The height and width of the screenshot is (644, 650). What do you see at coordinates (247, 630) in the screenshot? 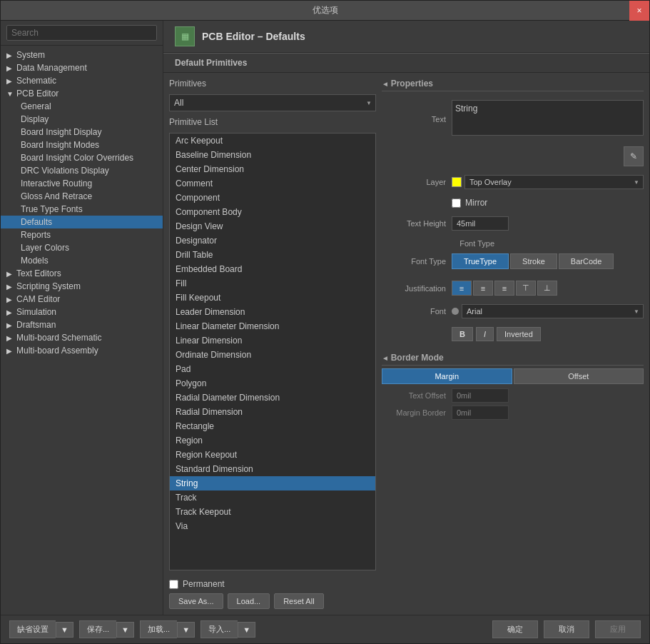
I see `import-arrow: ▼` at bounding box center [247, 630].